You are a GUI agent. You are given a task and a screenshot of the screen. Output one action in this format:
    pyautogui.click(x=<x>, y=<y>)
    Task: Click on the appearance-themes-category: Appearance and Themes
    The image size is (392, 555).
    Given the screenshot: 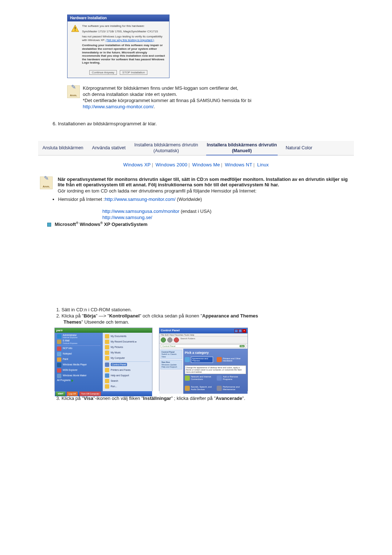 What is the action you would take?
    pyautogui.click(x=199, y=360)
    